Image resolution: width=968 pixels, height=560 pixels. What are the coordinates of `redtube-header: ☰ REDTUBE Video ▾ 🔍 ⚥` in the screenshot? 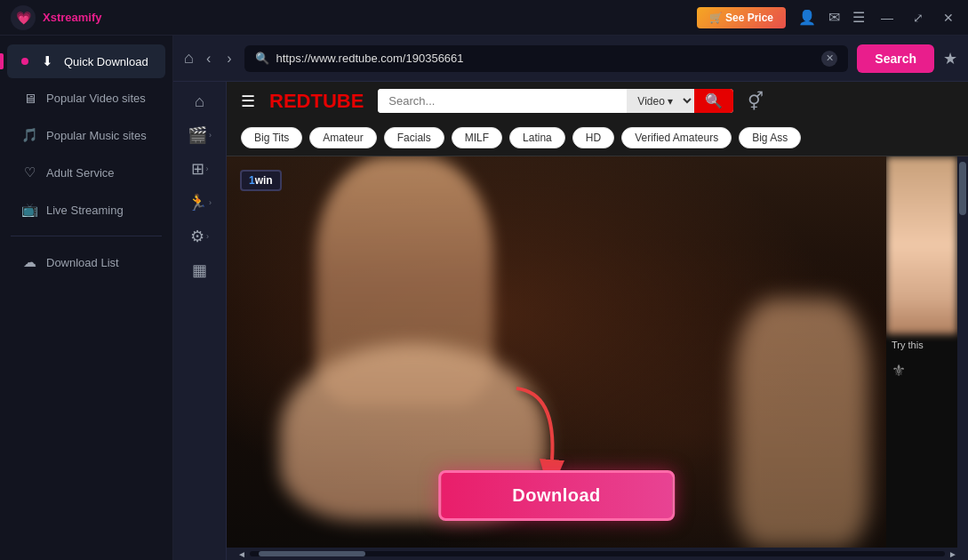 It's located at (597, 101).